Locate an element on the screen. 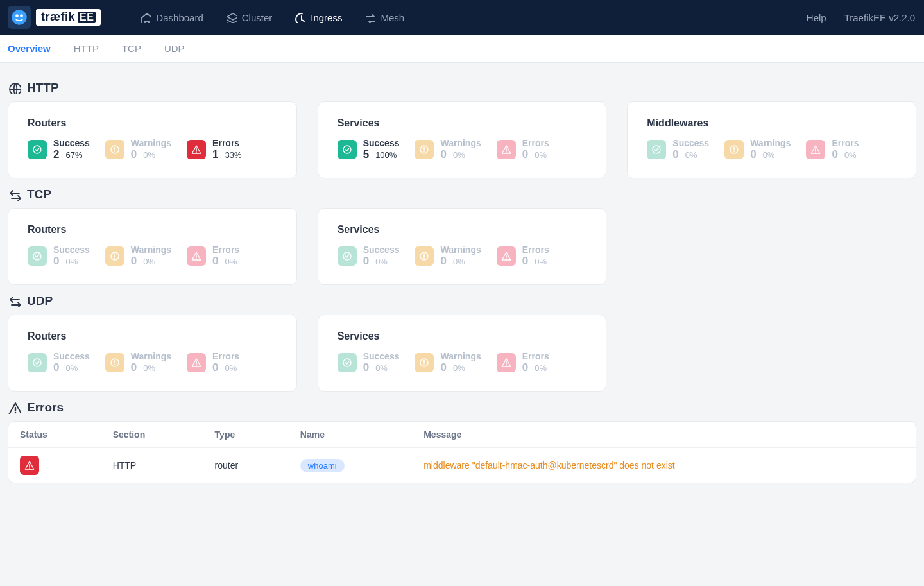 Image resolution: width=924 pixels, height=586 pixels. stat-success: Success 5100% is located at coordinates (368, 150).